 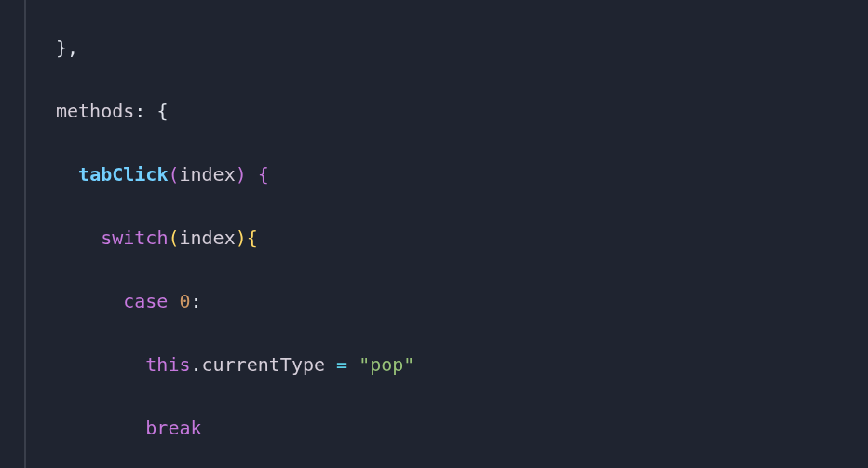 I want to click on tok-prop: currentType, so click(x=264, y=365).